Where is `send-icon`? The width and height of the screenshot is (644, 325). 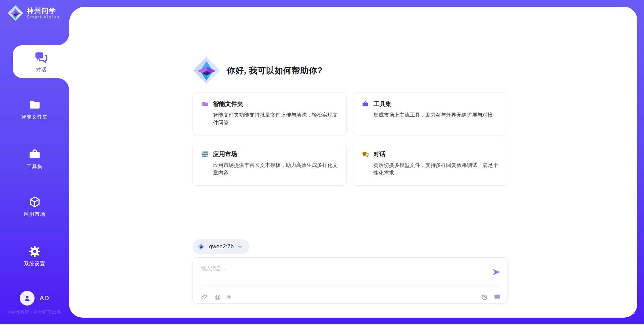
send-icon is located at coordinates (496, 272).